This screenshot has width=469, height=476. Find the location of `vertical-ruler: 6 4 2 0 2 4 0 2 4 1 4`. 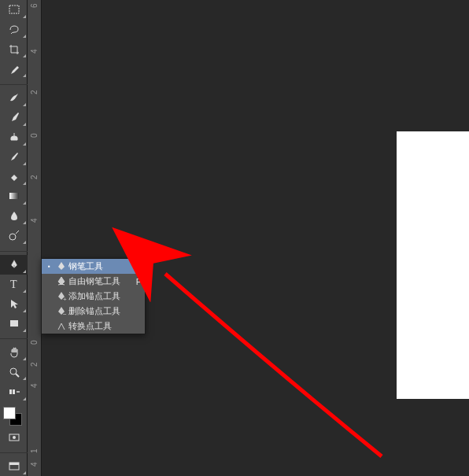

vertical-ruler: 6 4 2 0 2 4 0 2 4 1 4 is located at coordinates (35, 238).